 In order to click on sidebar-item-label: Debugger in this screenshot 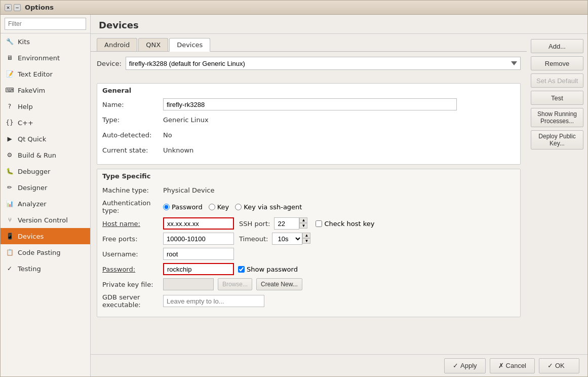, I will do `click(34, 171)`.